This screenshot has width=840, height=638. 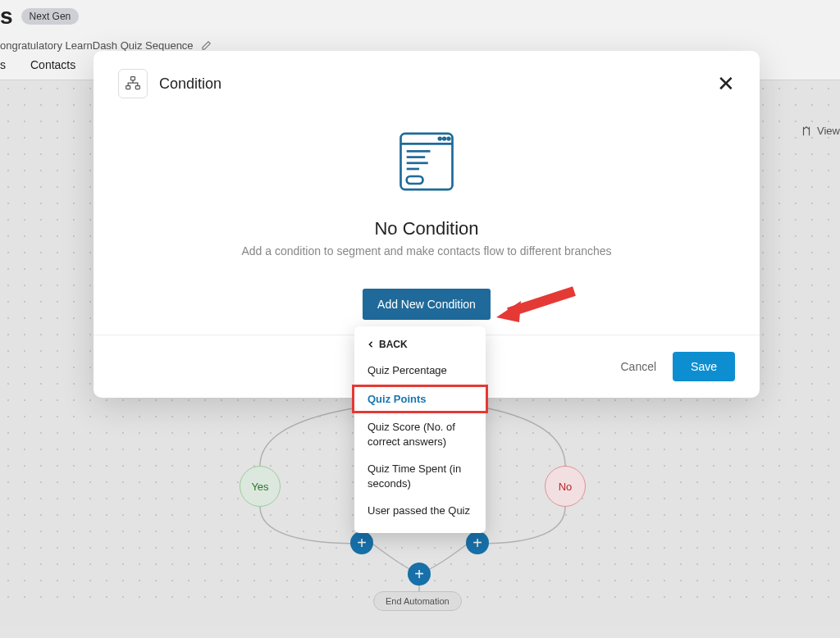 What do you see at coordinates (427, 163) in the screenshot?
I see `empty-state-icon` at bounding box center [427, 163].